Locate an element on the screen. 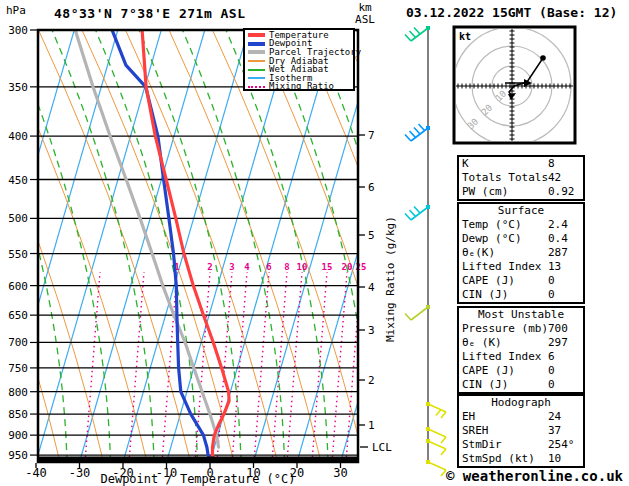  table-row-value: 254° is located at coordinates (562, 445).